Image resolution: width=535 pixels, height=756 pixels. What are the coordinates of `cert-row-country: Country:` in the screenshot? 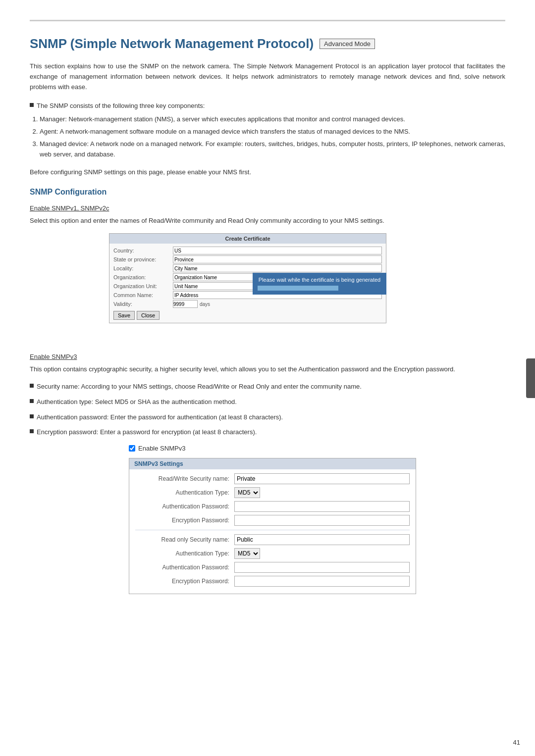 It's located at (248, 251).